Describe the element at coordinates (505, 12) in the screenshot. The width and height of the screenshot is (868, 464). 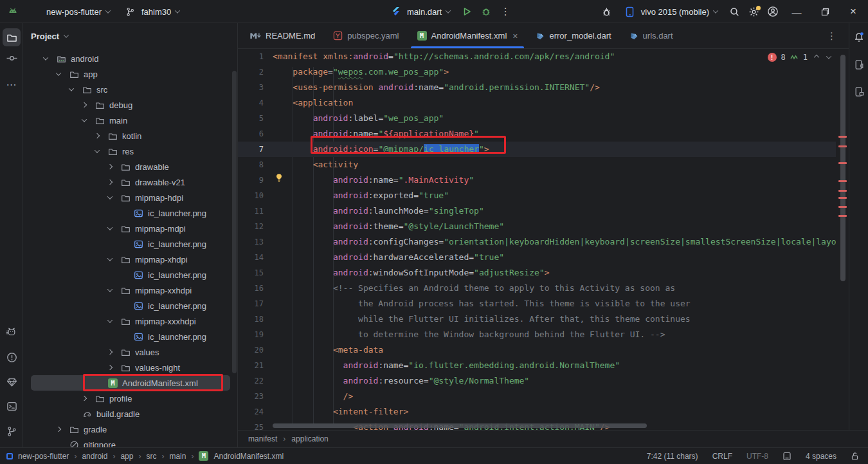
I see `more-actions-icon: ⋮` at that location.